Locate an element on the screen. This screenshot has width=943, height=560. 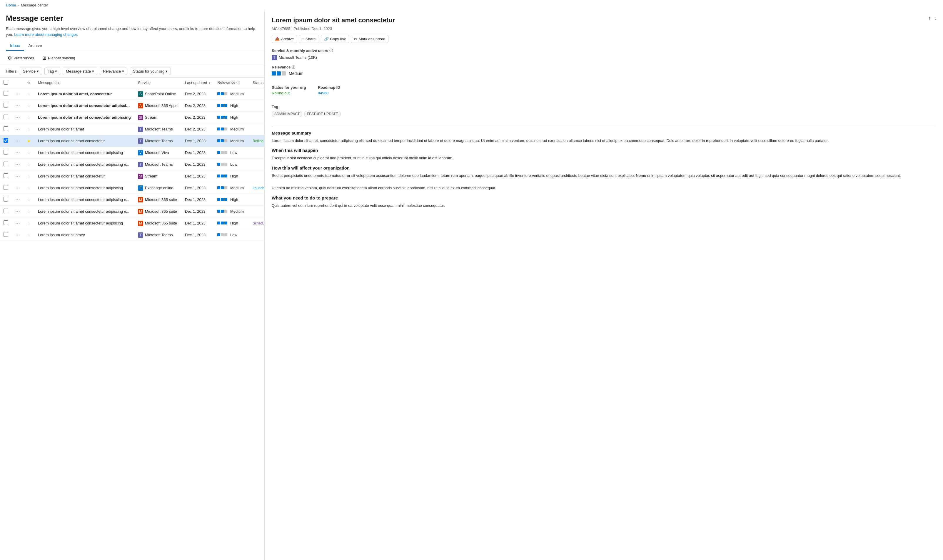
row-relevance-label: High is located at coordinates (234, 223).